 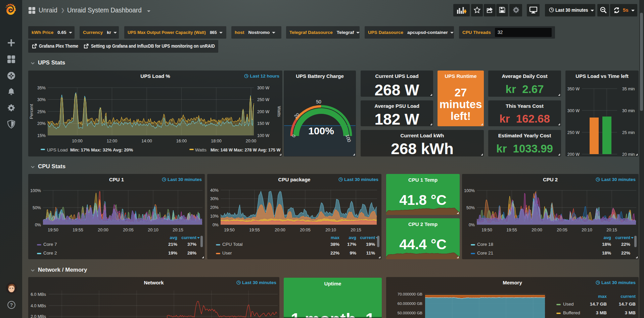 I want to click on svg-text: 25%, so click(x=42, y=112).